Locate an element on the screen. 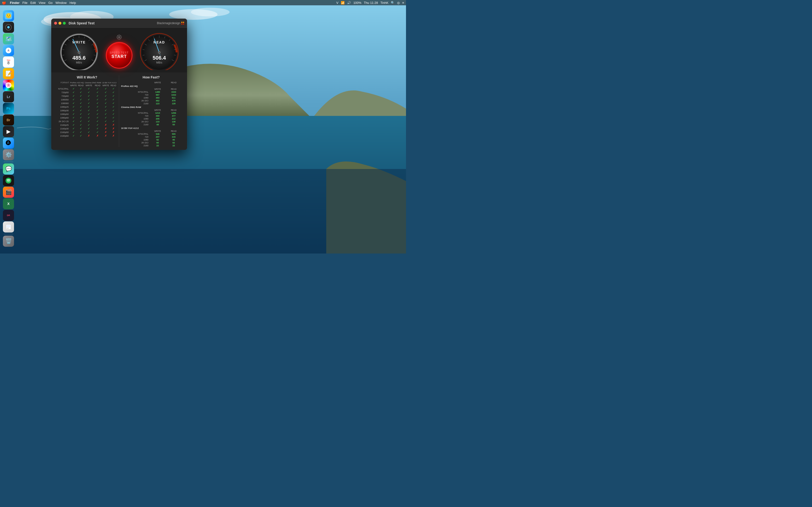  dock-item-preview is located at coordinates (9, 227).